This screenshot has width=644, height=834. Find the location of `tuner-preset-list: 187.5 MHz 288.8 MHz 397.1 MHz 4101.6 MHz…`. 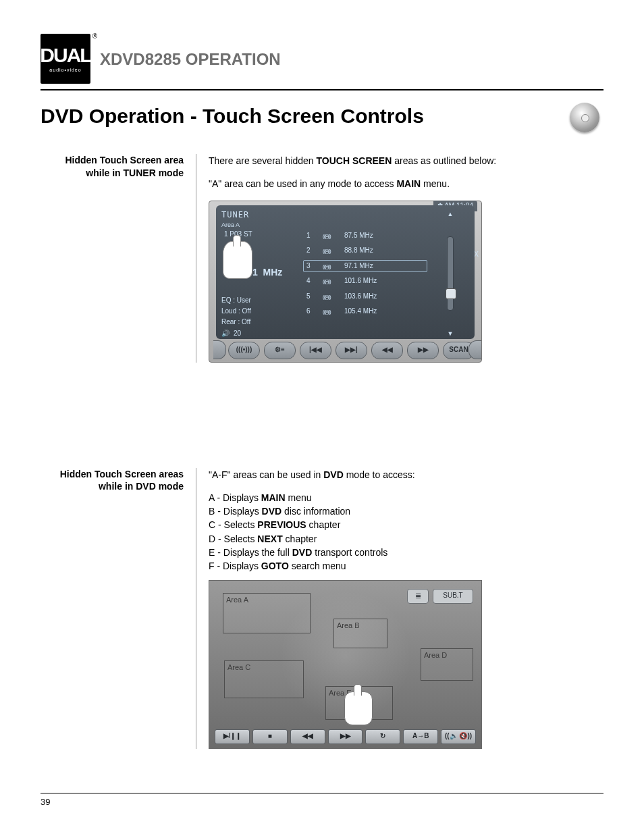

tuner-preset-list: 187.5 MHz 288.8 MHz 397.1 MHz 4101.6 MHz… is located at coordinates (365, 274).